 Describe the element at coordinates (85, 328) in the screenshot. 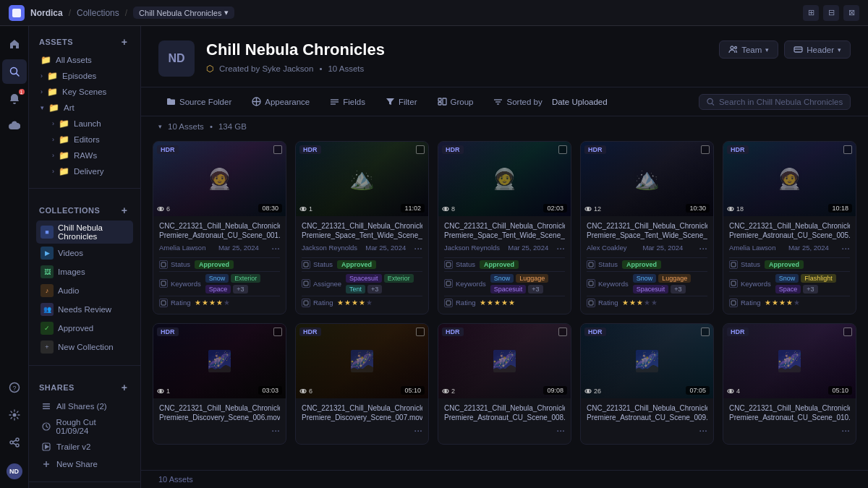

I see `sidebar-item-approved: ✓ Approved` at that location.